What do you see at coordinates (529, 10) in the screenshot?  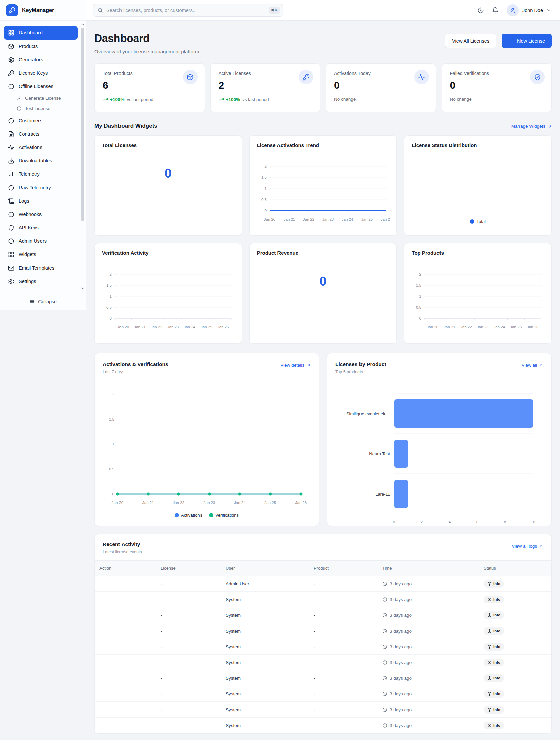 I see `user-menu: John Doe` at bounding box center [529, 10].